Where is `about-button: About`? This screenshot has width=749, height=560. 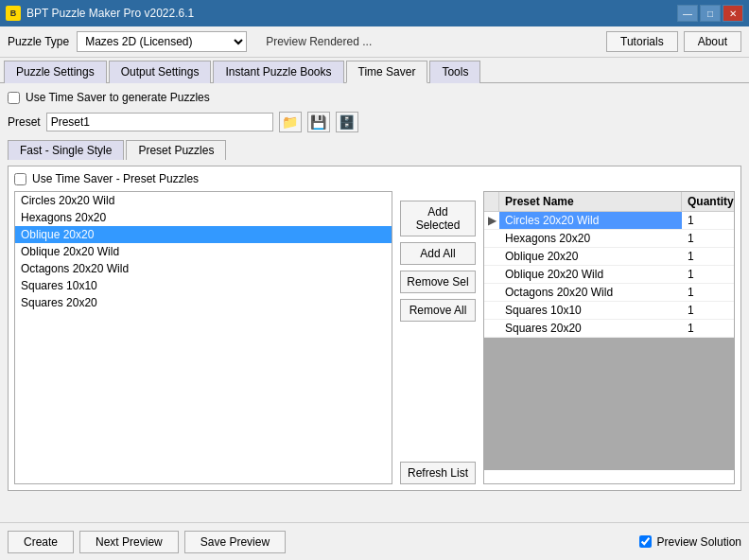
about-button: About is located at coordinates (713, 42).